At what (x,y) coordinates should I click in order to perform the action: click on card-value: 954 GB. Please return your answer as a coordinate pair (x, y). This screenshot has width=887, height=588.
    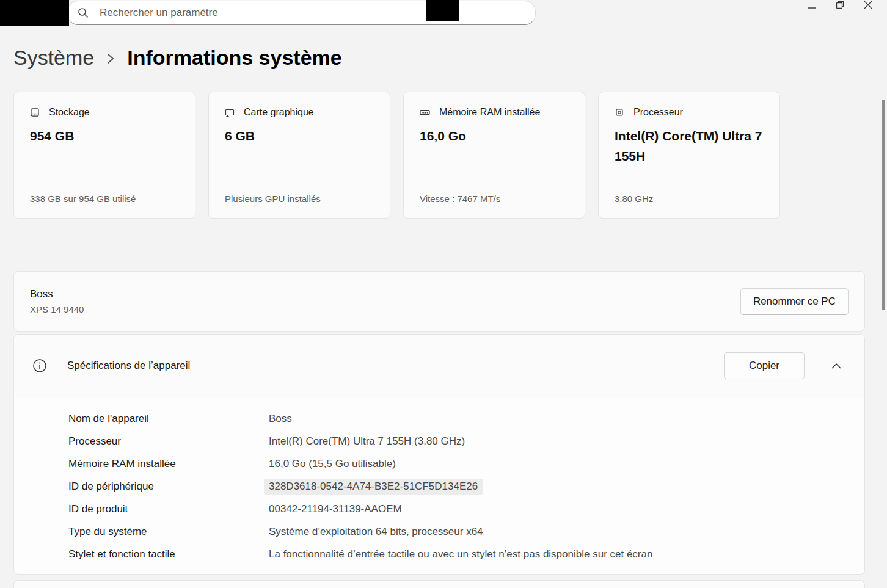
    Looking at the image, I should click on (104, 136).